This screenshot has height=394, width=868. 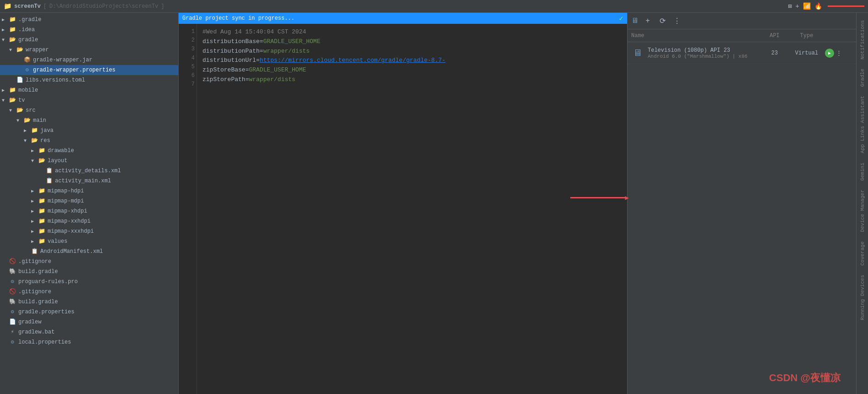 What do you see at coordinates (89, 100) in the screenshot?
I see `tree-item-tv: ▼📂tv` at bounding box center [89, 100].